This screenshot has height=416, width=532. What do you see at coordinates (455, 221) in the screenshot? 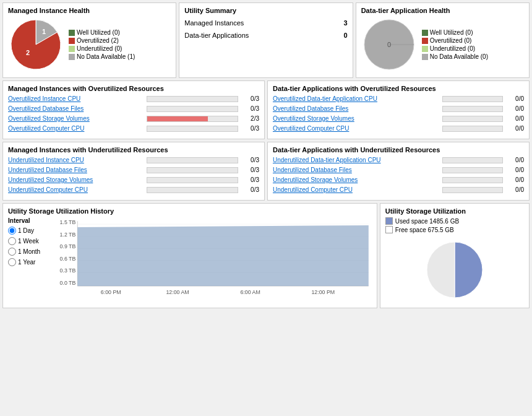
I see `used-space-legend-item: Used space 1485.6 GB` at bounding box center [455, 221].